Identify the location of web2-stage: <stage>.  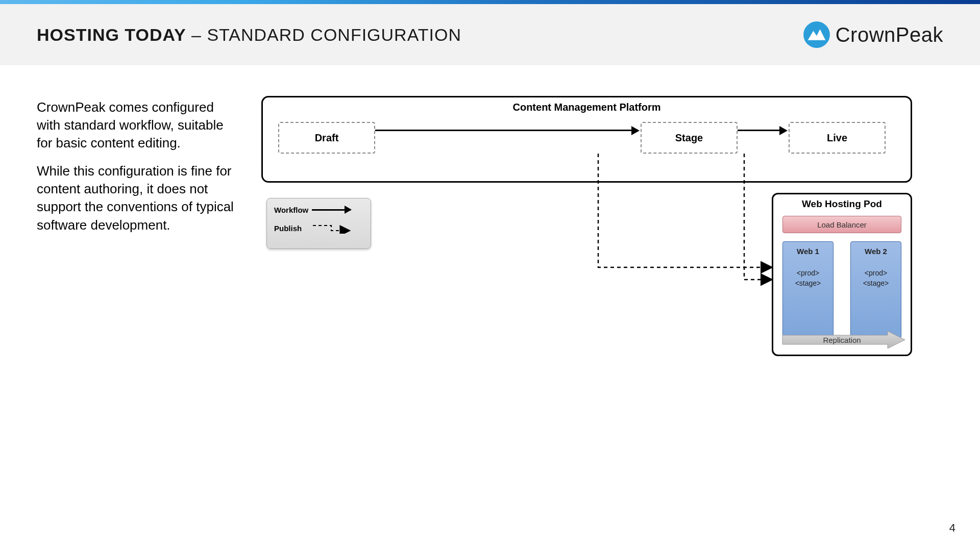
(876, 283).